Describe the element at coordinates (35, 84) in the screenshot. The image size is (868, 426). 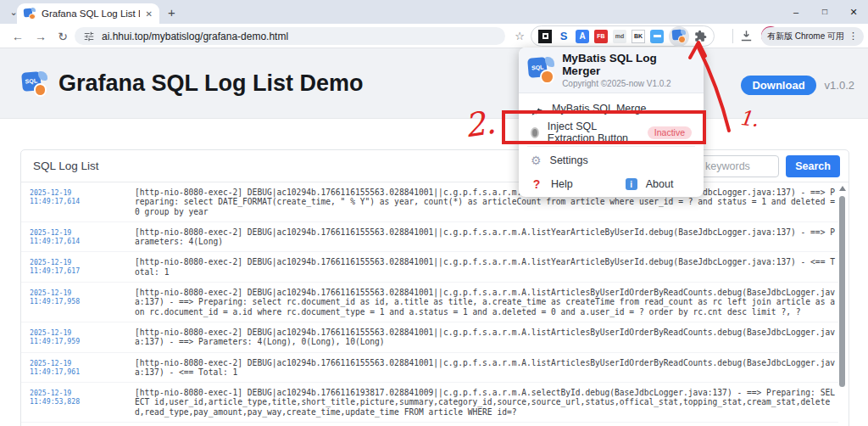
I see `page-logo-mybatis-icon: SQL` at that location.